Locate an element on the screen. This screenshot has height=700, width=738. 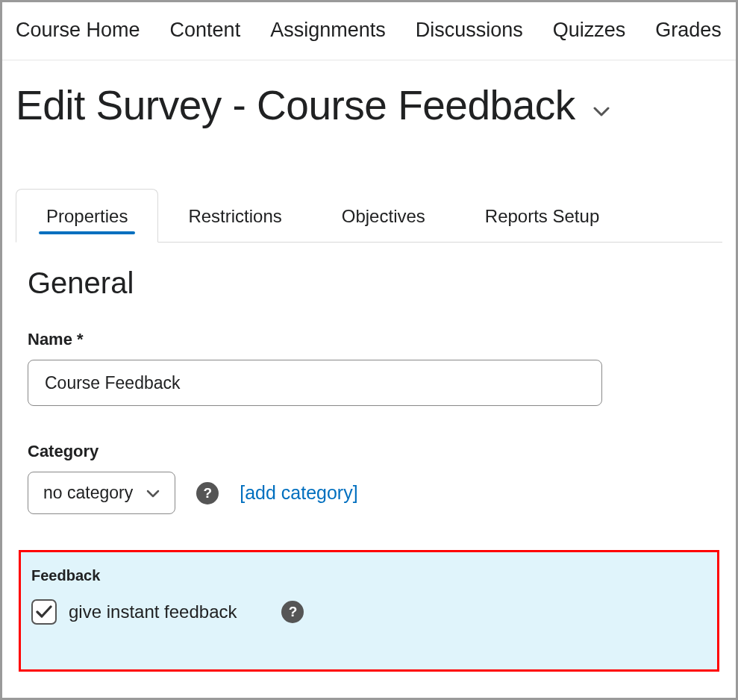
nav-content: Content is located at coordinates (206, 30).